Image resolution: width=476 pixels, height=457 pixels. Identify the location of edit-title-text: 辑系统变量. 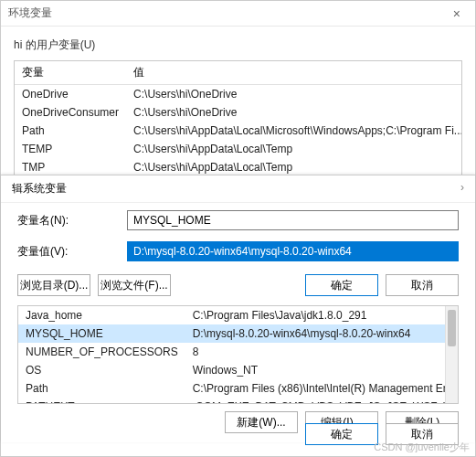
(39, 188).